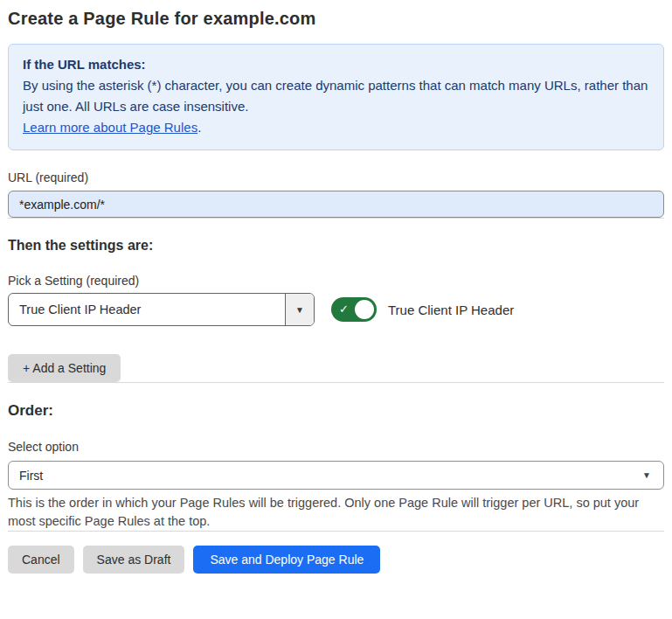 The width and height of the screenshot is (672, 619). I want to click on info-box-heading: If the URL matches:, so click(336, 65).